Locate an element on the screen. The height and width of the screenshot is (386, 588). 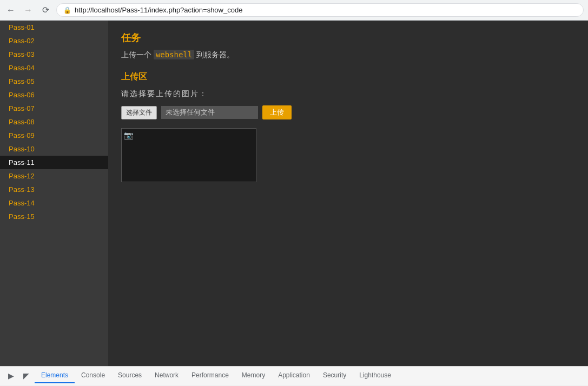
file-choose-button: 选择文件 is located at coordinates (139, 112).